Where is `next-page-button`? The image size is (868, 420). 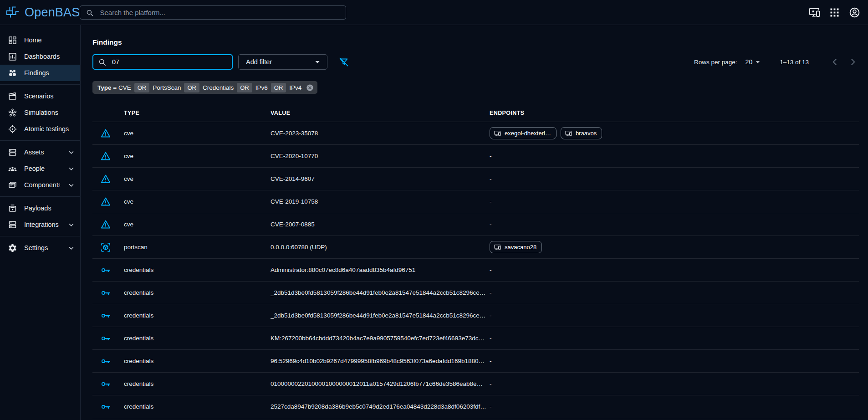 next-page-button is located at coordinates (853, 62).